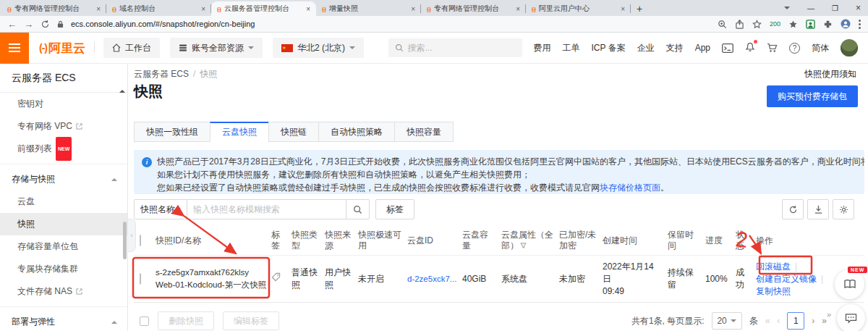 The image size is (868, 331). Describe the element at coordinates (12, 25) in the screenshot. I see `back-button: ←` at that location.